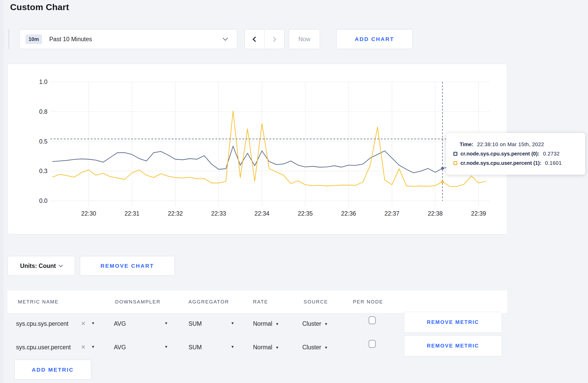 The width and height of the screenshot is (588, 383). What do you see at coordinates (262, 214) in the screenshot?
I see `svg-text: 22:34` at bounding box center [262, 214].